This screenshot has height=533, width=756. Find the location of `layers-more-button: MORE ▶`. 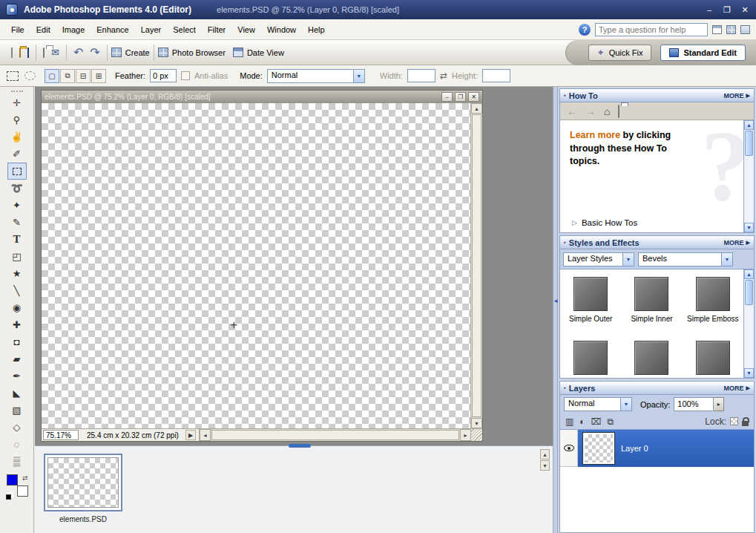

layers-more-button: MORE ▶ is located at coordinates (737, 388).